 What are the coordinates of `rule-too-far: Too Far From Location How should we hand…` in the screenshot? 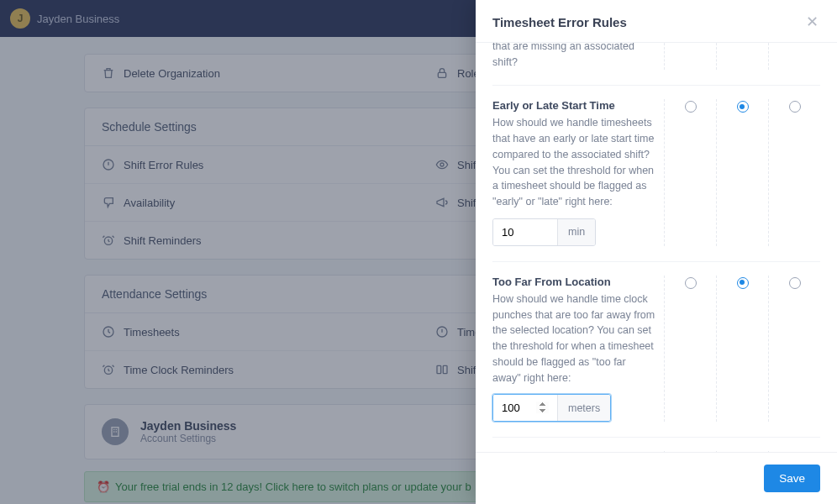 It's located at (656, 350).